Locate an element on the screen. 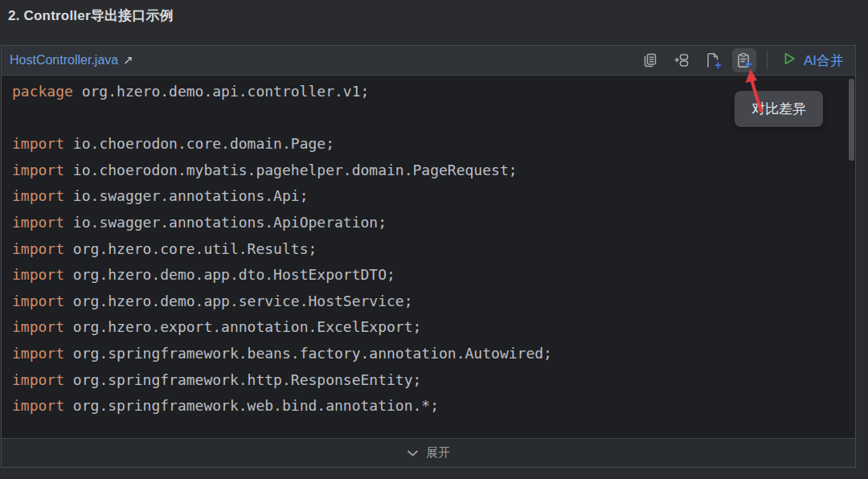 The height and width of the screenshot is (479, 868). code-line: import org.springframework.web.bind.anno… is located at coordinates (434, 407).